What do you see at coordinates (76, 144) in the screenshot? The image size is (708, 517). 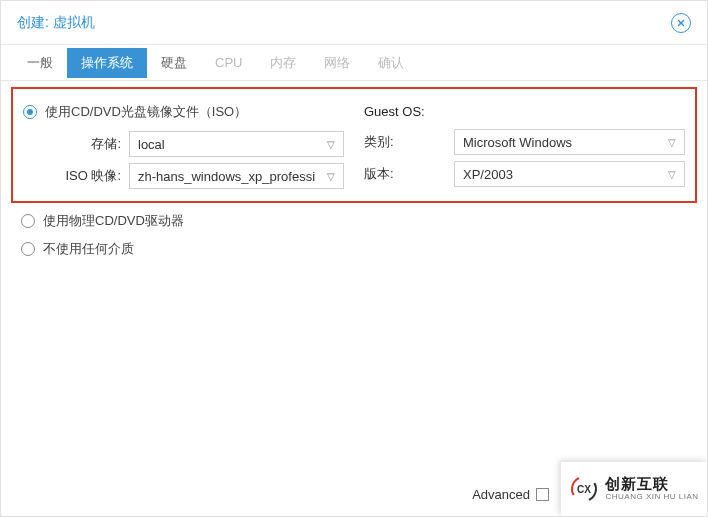 I see `storage-label: 存储:` at bounding box center [76, 144].